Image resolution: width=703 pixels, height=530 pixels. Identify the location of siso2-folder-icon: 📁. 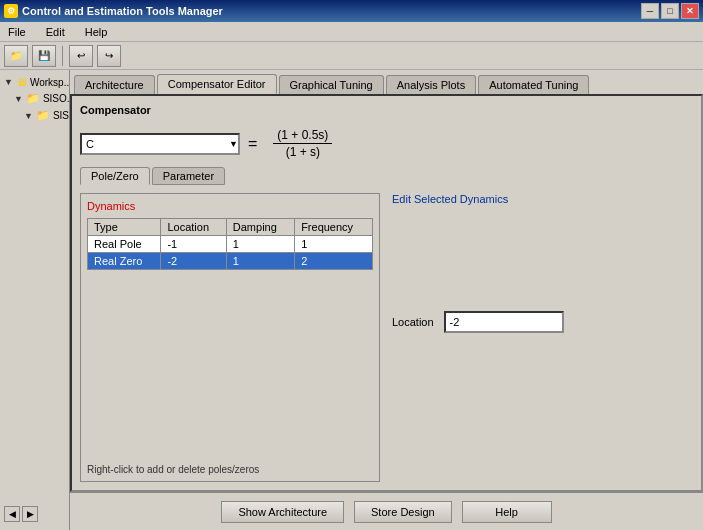
(43, 116).